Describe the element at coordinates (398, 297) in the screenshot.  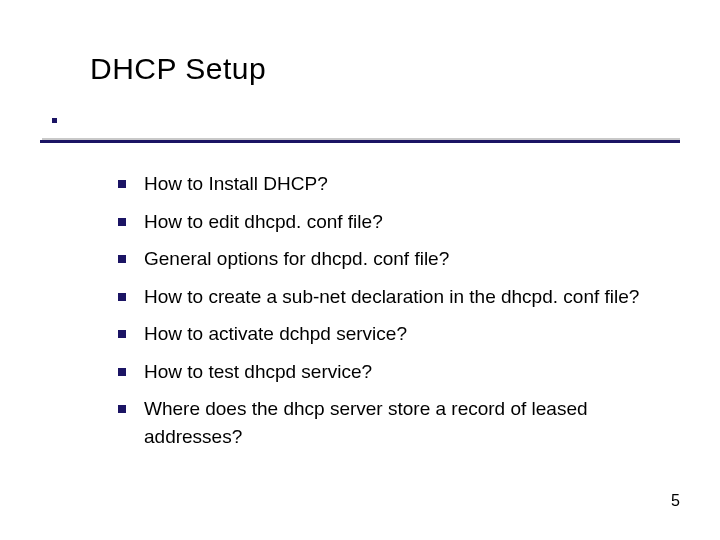
I see `list-item: How to create a sub-net declaration in t…` at that location.